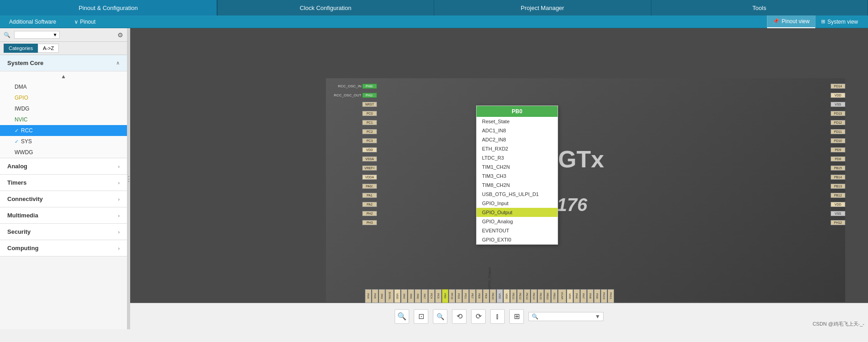 This screenshot has width=868, height=342. I want to click on pin-bottom-pe15: PE15, so click(541, 296).